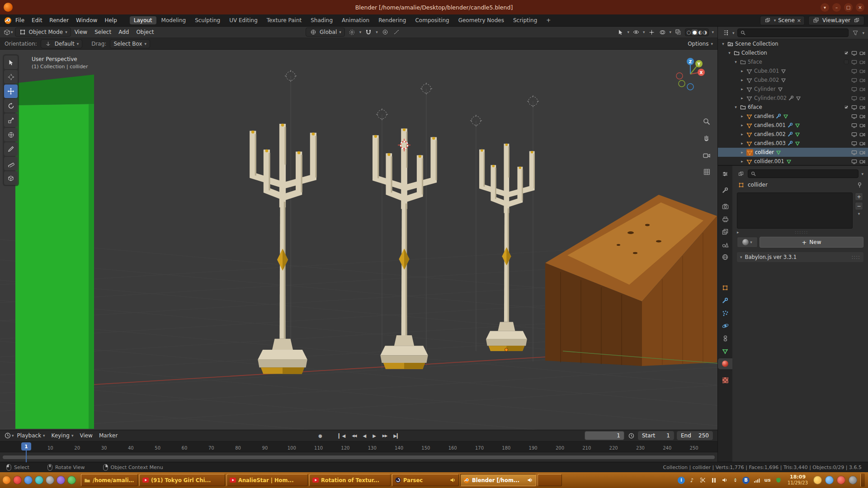 This screenshot has width=868, height=488. Describe the element at coordinates (725, 244) in the screenshot. I see `tab-scene` at that location.